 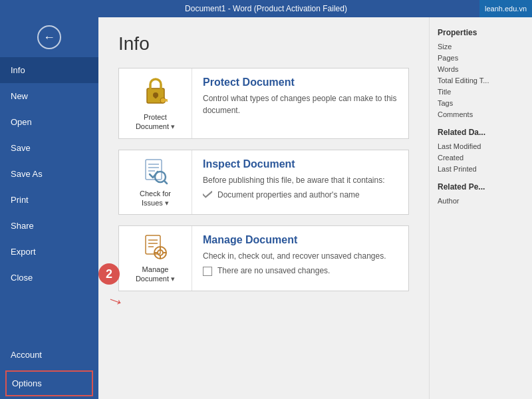 What do you see at coordinates (481, 80) in the screenshot?
I see `prop-total-editing: Total Editing T...` at bounding box center [481, 80].